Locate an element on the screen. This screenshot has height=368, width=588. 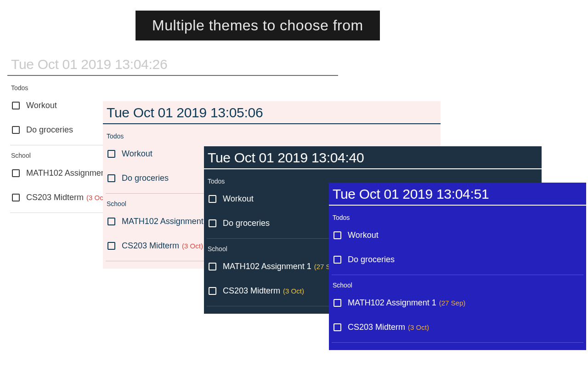
todo-item: CS203 Midterm (3 Oct) is located at coordinates (458, 328).